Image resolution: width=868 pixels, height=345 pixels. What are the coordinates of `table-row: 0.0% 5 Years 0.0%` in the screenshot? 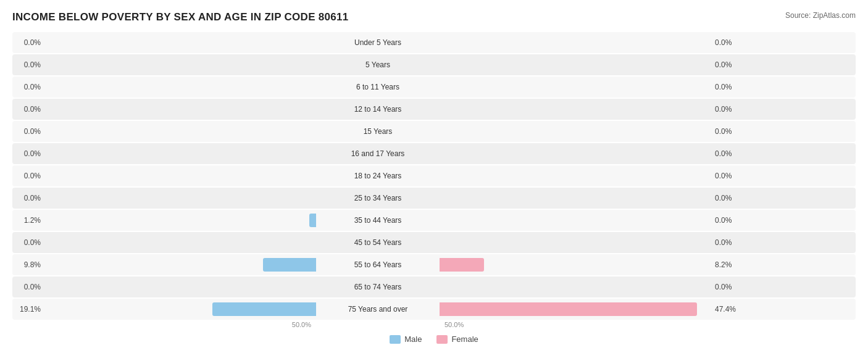 It's located at (434, 65).